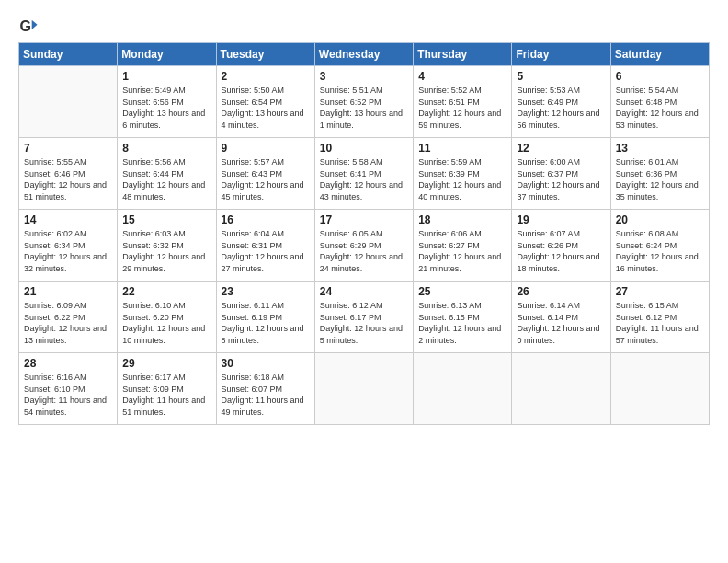 The width and height of the screenshot is (728, 563). Describe the element at coordinates (660, 251) in the screenshot. I see `day-info: Sunrise: 6:08 AMSunset: 6:24 PMDaylight:…` at that location.